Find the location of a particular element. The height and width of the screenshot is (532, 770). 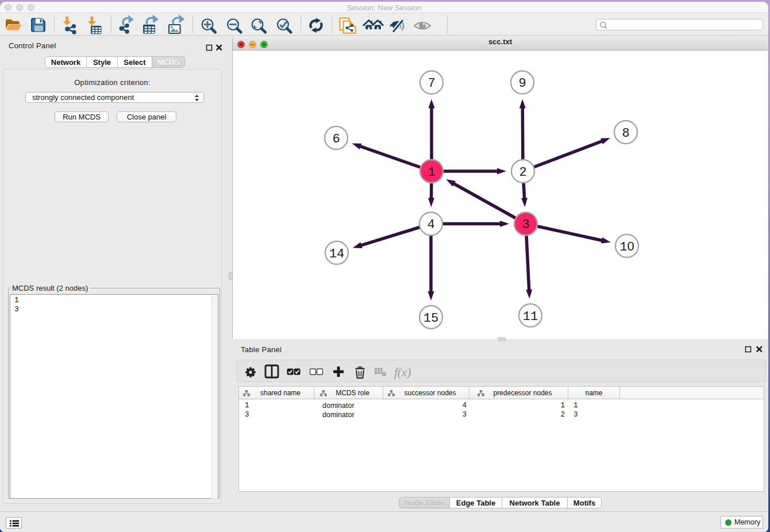

svg-text: 4 is located at coordinates (431, 225).